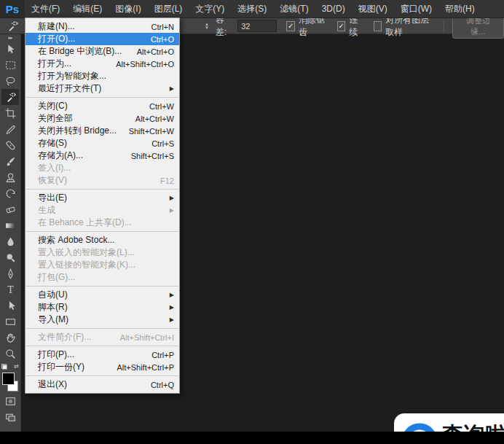  I want to click on menu-item: 退出(X)Ctrl+Q, so click(102, 385).